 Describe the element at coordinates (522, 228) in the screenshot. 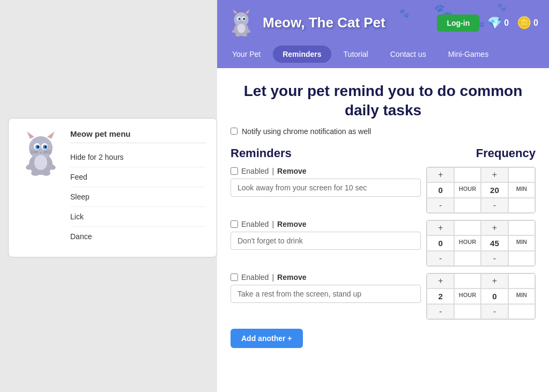

I see `freq-spacer-2b` at that location.